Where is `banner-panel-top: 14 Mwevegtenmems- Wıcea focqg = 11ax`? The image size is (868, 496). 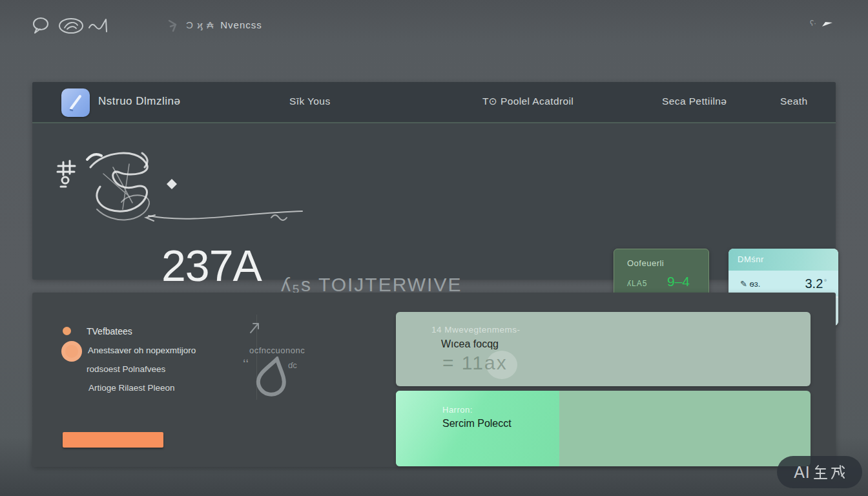
banner-panel-top: 14 Mwevegtenmems- Wıcea focqg = 11ax is located at coordinates (603, 349).